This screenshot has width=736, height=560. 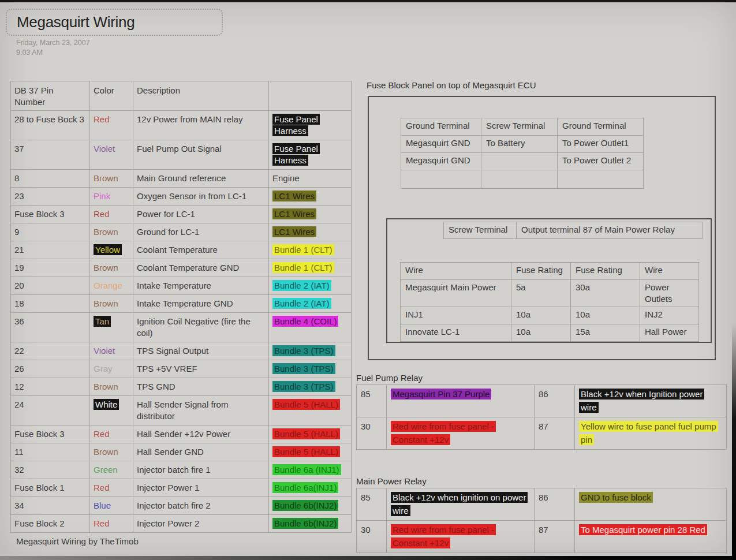 What do you see at coordinates (201, 369) in the screenshot?
I see `description-cell: TPS +5V VREF` at bounding box center [201, 369].